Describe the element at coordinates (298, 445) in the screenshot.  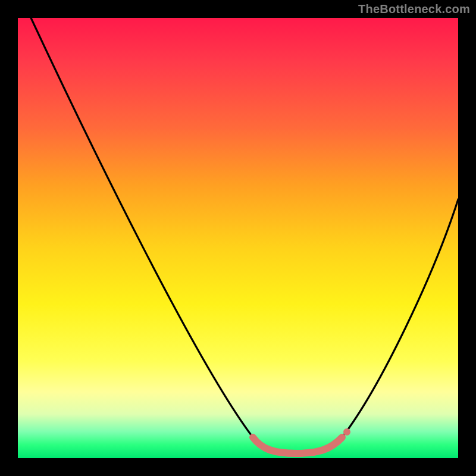
I see `curve-flat-bottom` at that location.